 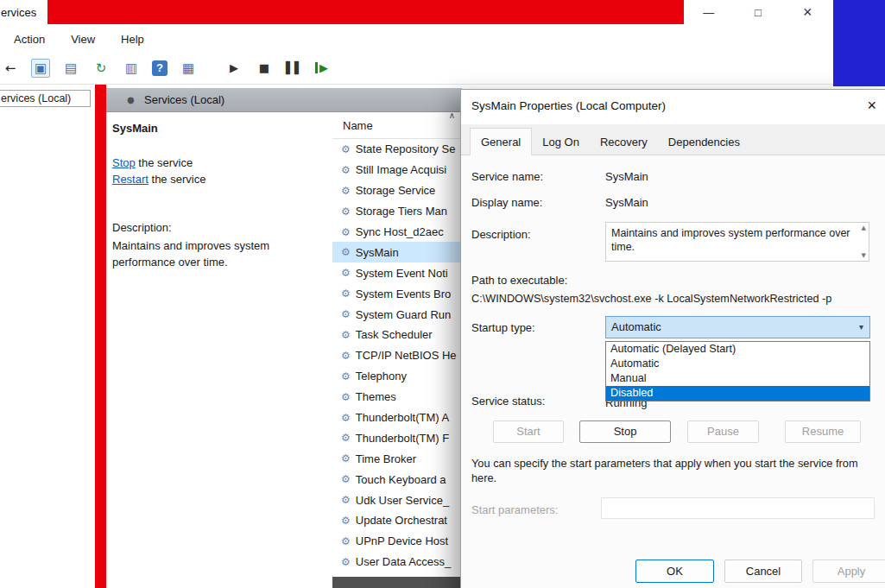 What do you see at coordinates (396, 397) in the screenshot?
I see `list-item: ⚙Themes` at bounding box center [396, 397].